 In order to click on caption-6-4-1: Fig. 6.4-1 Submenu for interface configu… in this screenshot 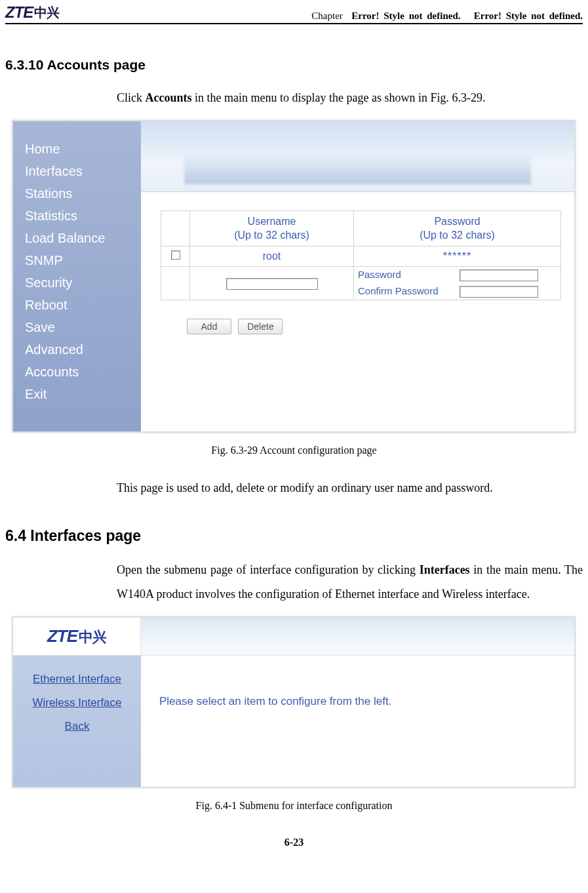, I will do `click(294, 806)`.